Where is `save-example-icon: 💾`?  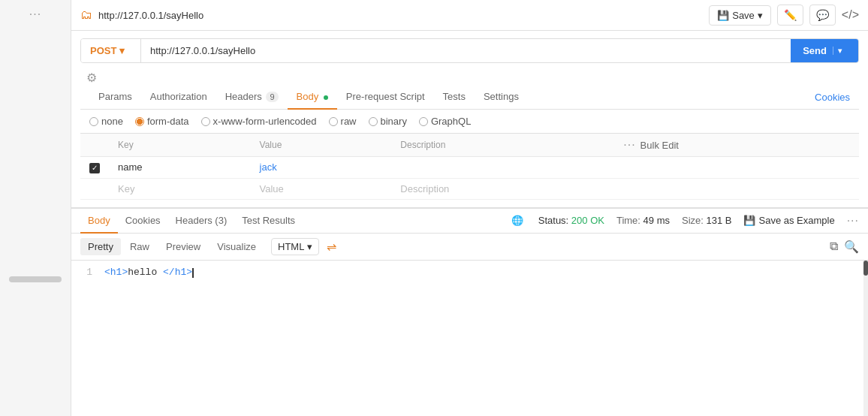 save-example-icon: 💾 is located at coordinates (749, 221).